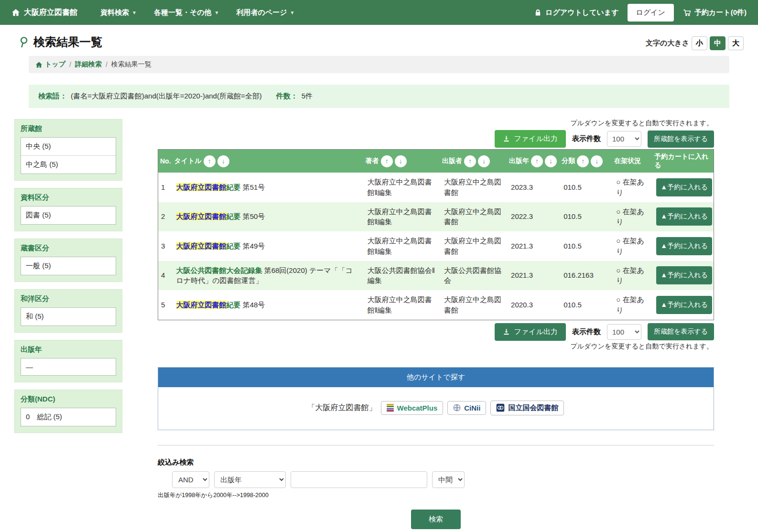  What do you see at coordinates (188, 161) in the screenshot?
I see `column-label: タイトル` at bounding box center [188, 161].